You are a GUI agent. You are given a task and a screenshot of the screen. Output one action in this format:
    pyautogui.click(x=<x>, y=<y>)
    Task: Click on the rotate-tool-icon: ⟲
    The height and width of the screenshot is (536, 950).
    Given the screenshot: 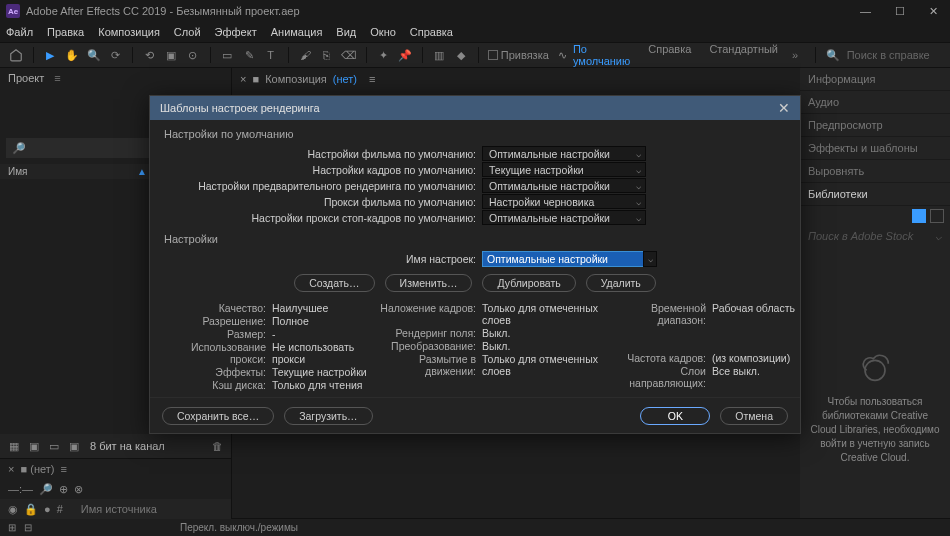 What is the action you would take?
    pyautogui.click(x=150, y=55)
    